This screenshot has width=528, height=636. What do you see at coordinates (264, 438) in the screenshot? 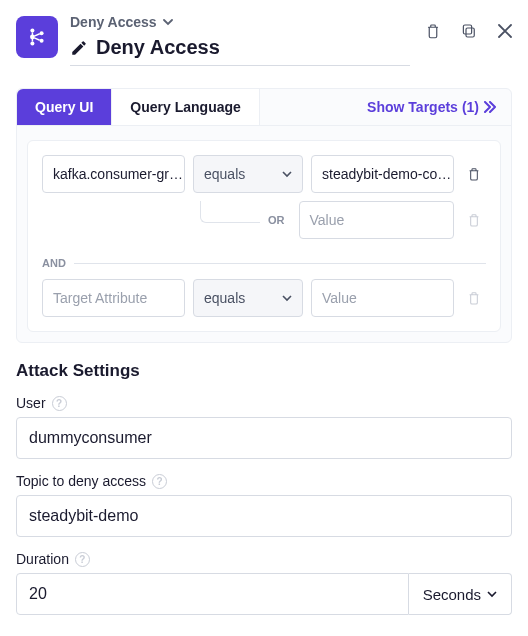
I see `user-input` at bounding box center [264, 438].